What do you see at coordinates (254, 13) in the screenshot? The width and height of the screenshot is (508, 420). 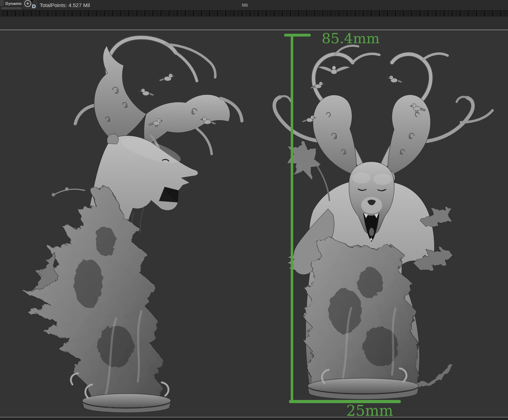 I see `timeline-ruler` at bounding box center [254, 13].